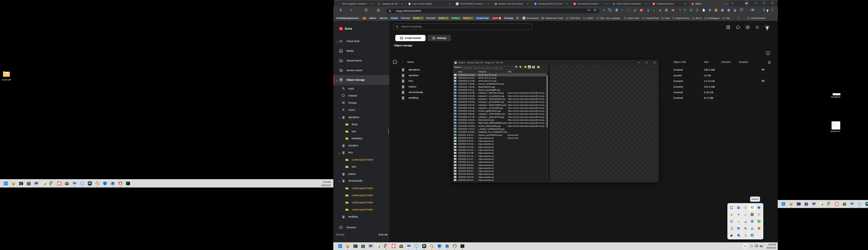 This screenshot has height=250, width=868. What do you see at coordinates (648, 11) in the screenshot?
I see `svg-text: 10` at bounding box center [648, 11].